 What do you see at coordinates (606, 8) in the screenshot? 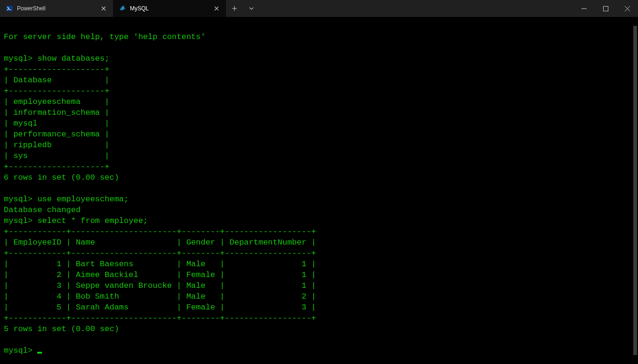
I see `maximize-button` at bounding box center [606, 8].